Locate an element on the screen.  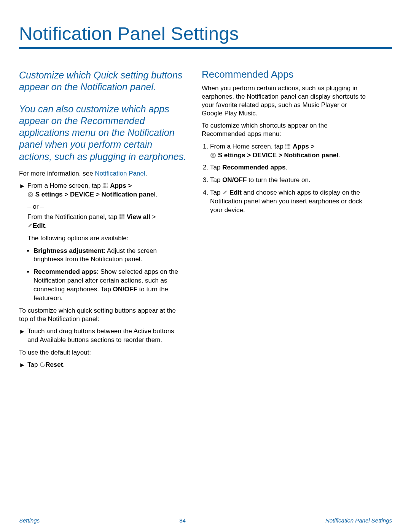
page-title: Notification Panel Settings is located at coordinates (206, 34).